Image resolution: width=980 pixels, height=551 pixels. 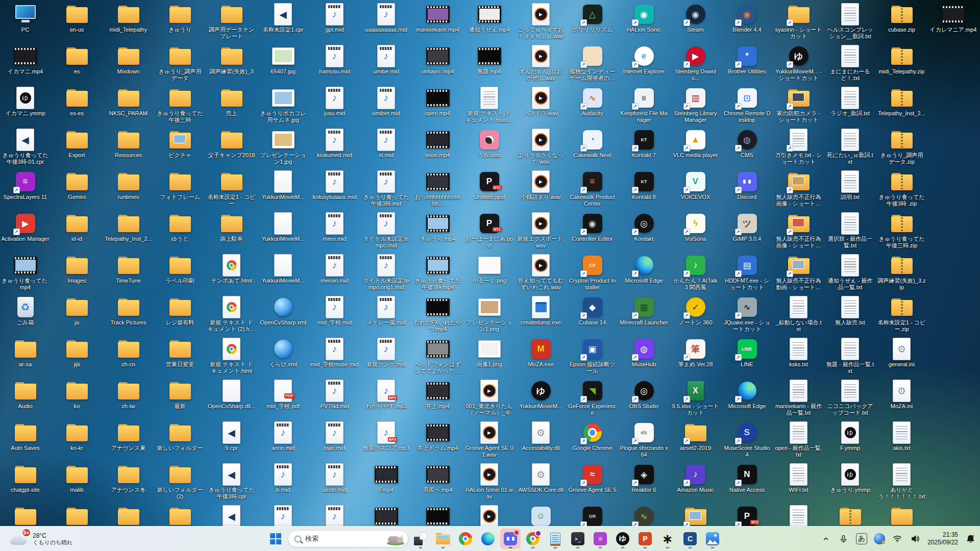 I want to click on desktop-icon: ゆうと, so click(x=180, y=228).